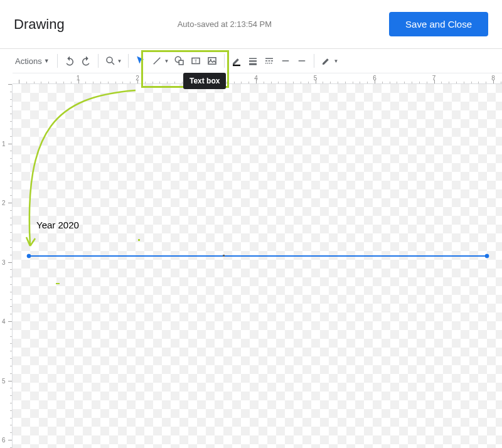  Describe the element at coordinates (237, 61) in the screenshot. I see `border-color-button` at that location.